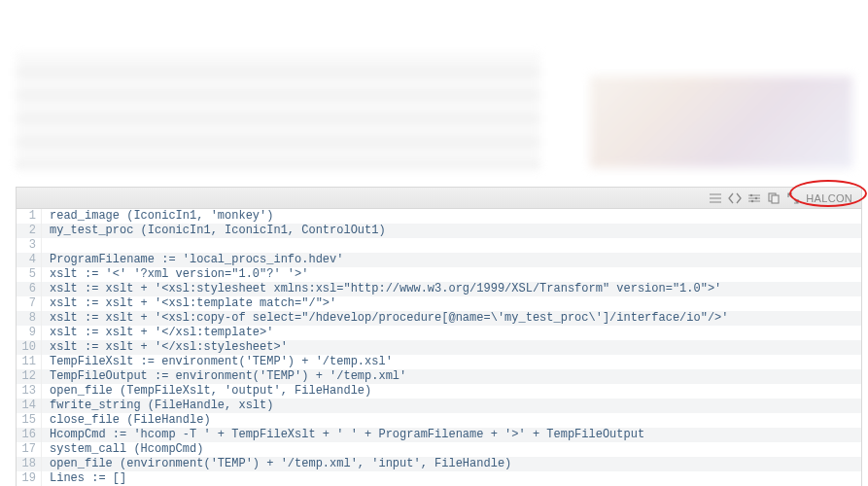  What do you see at coordinates (451, 303) in the screenshot?
I see `line-code: xslt := xslt + '<xsl:template match="/">…` at bounding box center [451, 303].